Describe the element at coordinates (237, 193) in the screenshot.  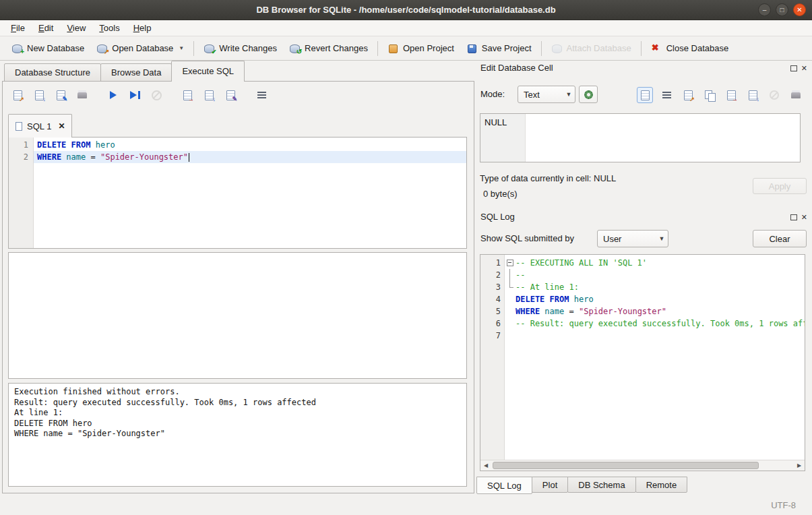
I see `sql-editor: 12 DELETE FROM heroWHERE name = "Spider-…` at that location.